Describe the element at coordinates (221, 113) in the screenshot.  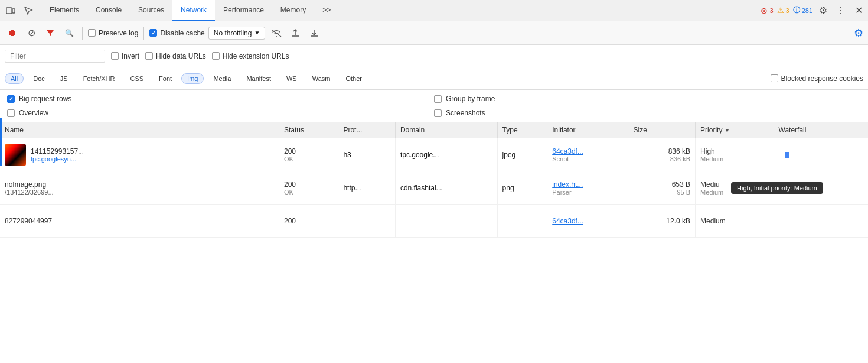
I see `overview-toggle: Overview` at that location.